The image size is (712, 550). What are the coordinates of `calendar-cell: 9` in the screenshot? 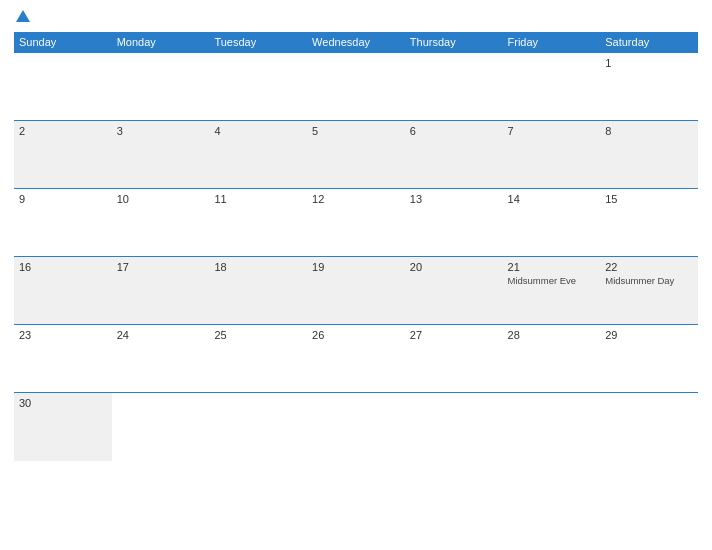 It's located at (63, 223).